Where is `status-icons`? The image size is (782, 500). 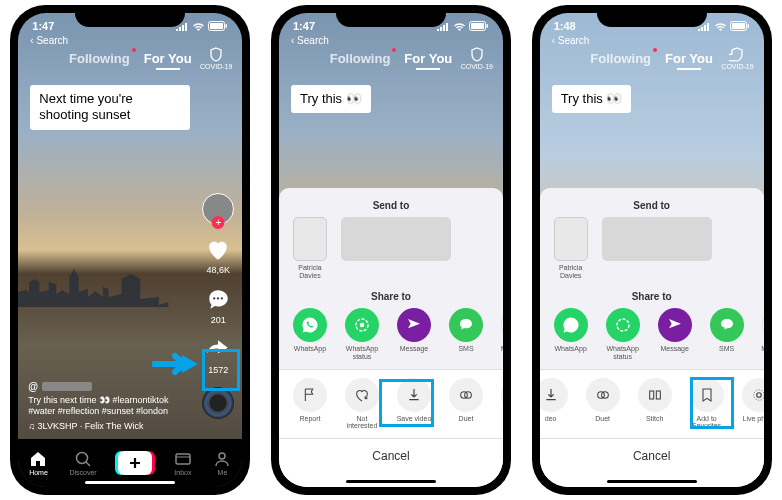 status-icons is located at coordinates (462, 26).